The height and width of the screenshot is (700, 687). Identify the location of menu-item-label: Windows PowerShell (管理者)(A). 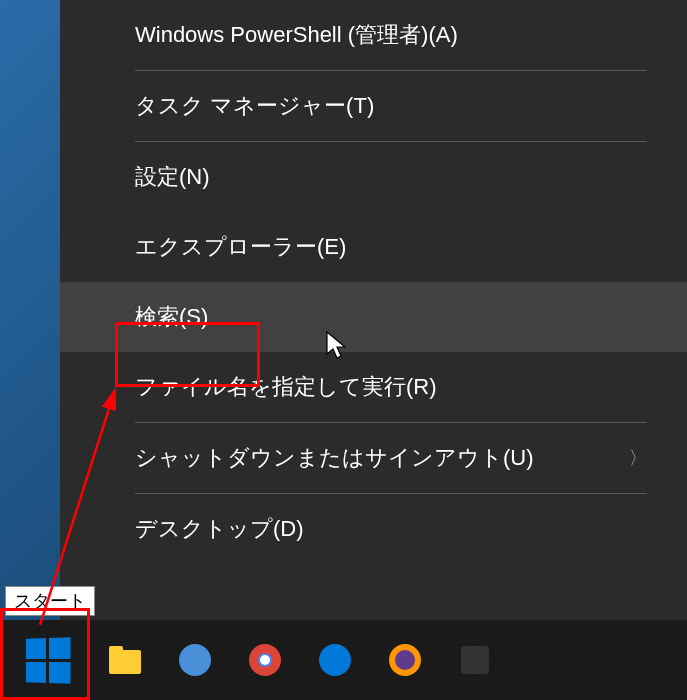
(296, 34).